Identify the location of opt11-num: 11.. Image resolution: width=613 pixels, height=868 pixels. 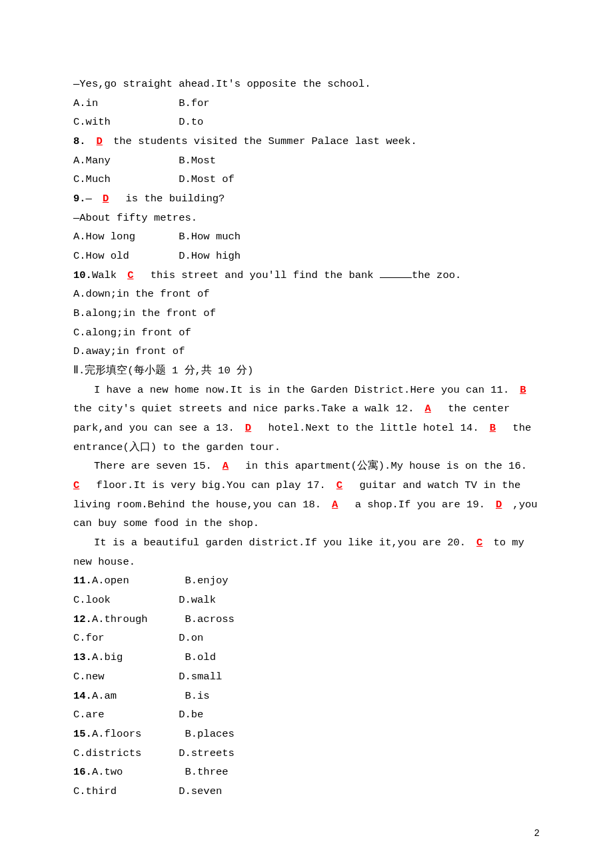
(83, 581).